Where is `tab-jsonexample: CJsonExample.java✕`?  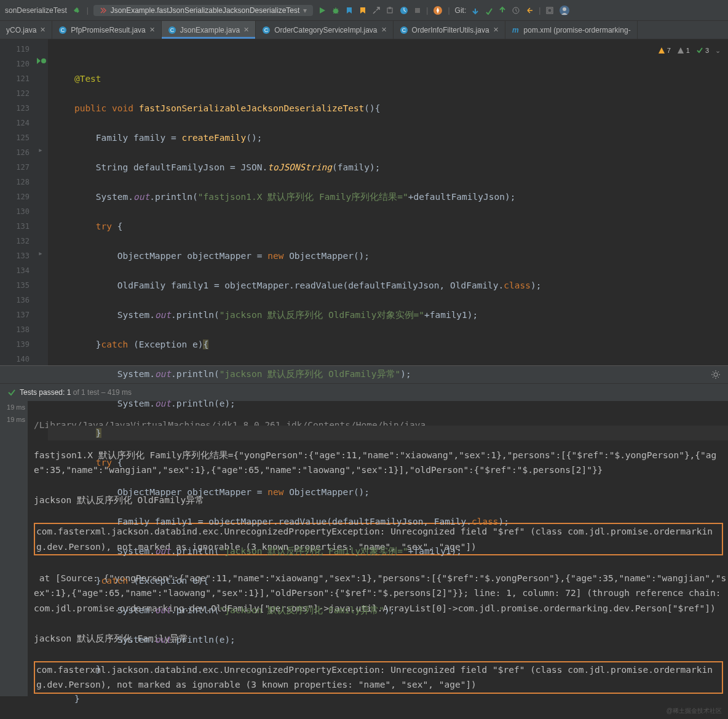 tab-jsonexample: CJsonExample.java✕ is located at coordinates (209, 30).